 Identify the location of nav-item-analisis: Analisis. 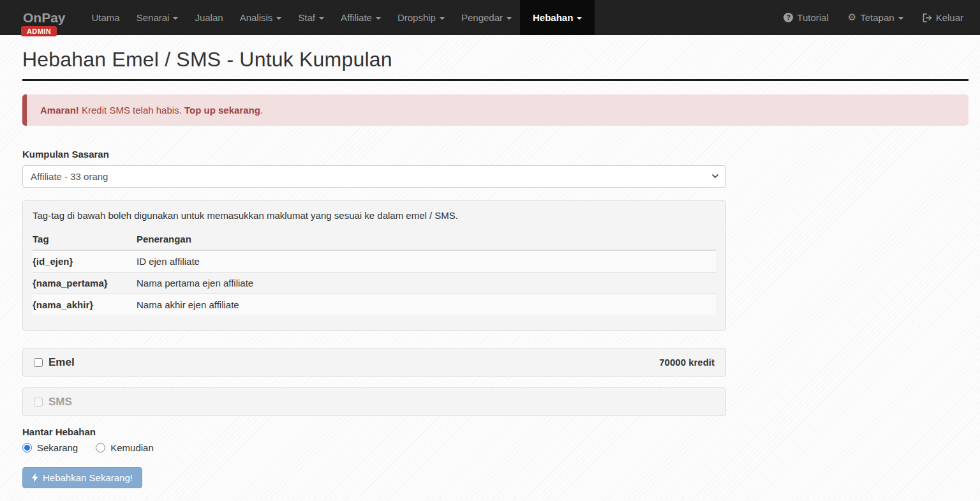
(261, 18).